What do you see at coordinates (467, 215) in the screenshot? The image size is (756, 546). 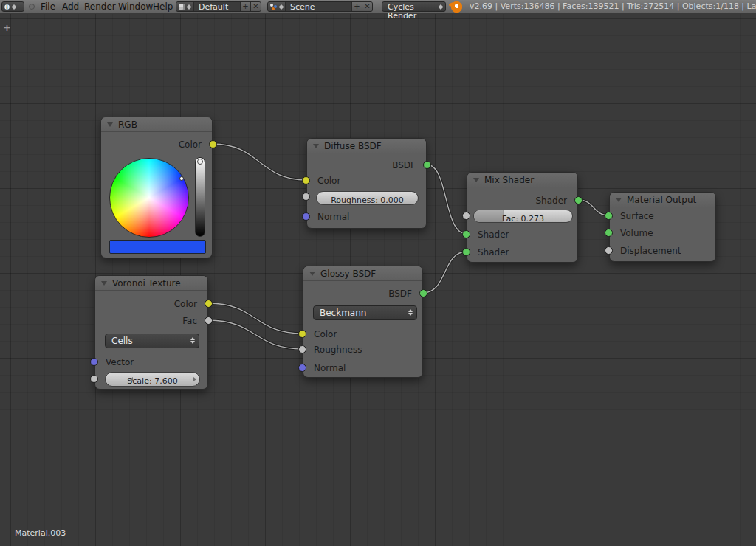 I see `socket-fac-input` at bounding box center [467, 215].